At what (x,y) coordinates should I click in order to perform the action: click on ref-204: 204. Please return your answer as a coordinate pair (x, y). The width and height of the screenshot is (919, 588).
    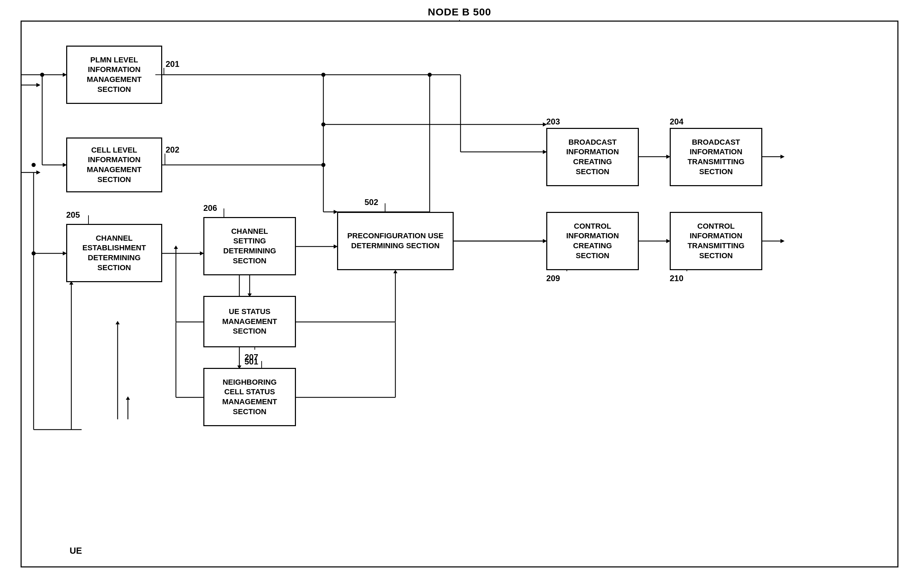
    Looking at the image, I should click on (677, 121).